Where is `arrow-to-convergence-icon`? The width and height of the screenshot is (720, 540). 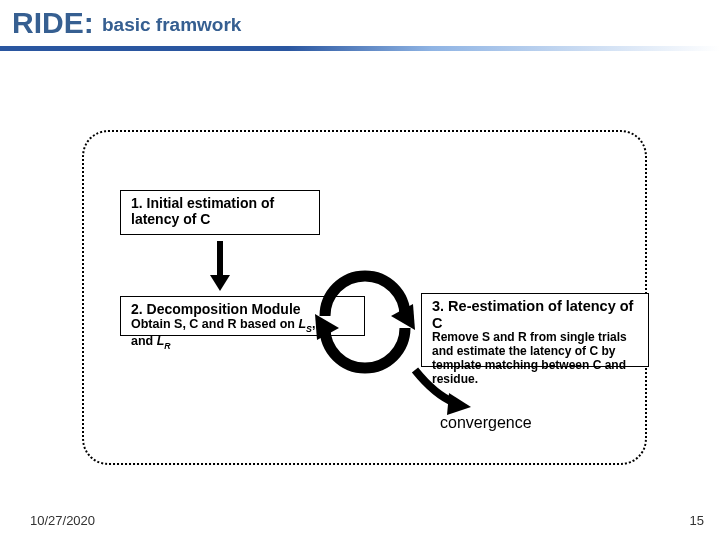
arrow-to-convergence-icon is located at coordinates (440, 392).